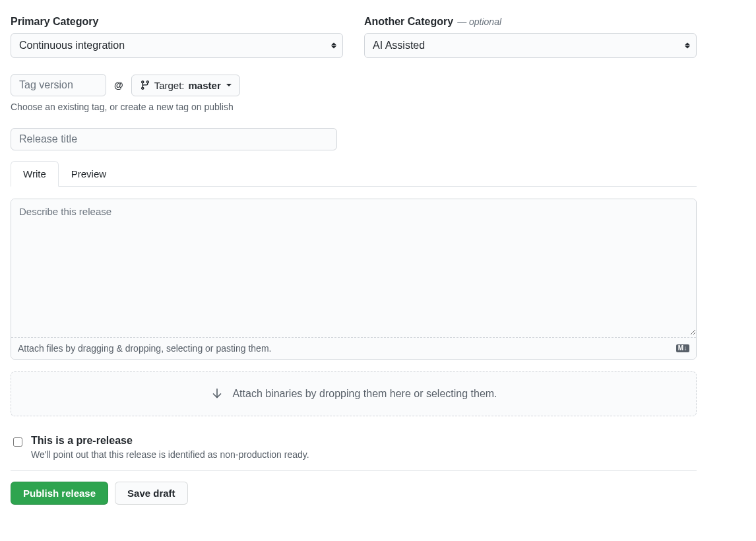  I want to click on target-branch-name: master, so click(205, 86).